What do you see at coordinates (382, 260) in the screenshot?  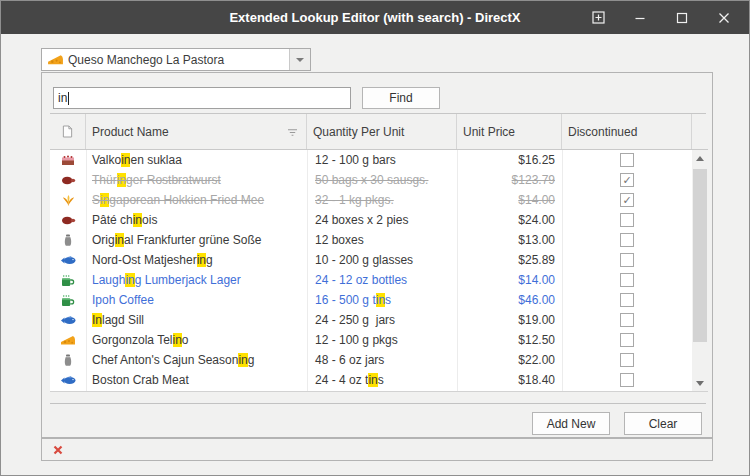 I see `quantity-per-unit-cell: 10 - 200 g glasses` at bounding box center [382, 260].